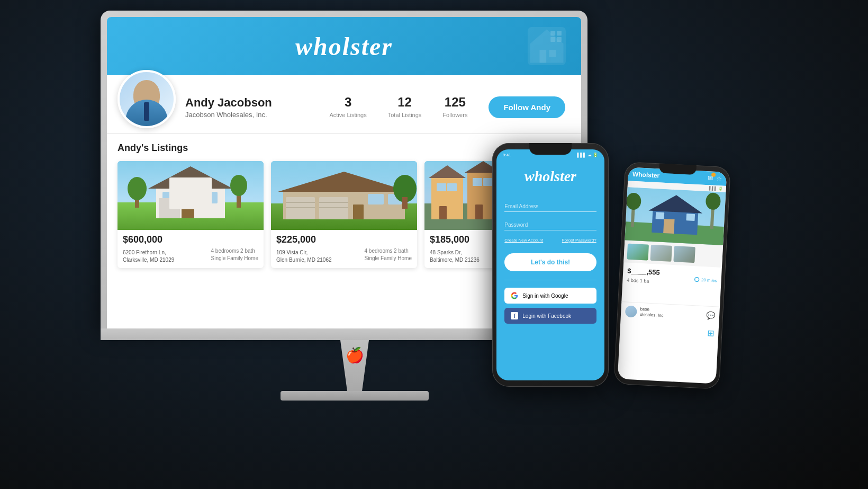 The width and height of the screenshot is (868, 489). Describe the element at coordinates (348, 102) in the screenshot. I see `active-listings-count: 3` at that location.